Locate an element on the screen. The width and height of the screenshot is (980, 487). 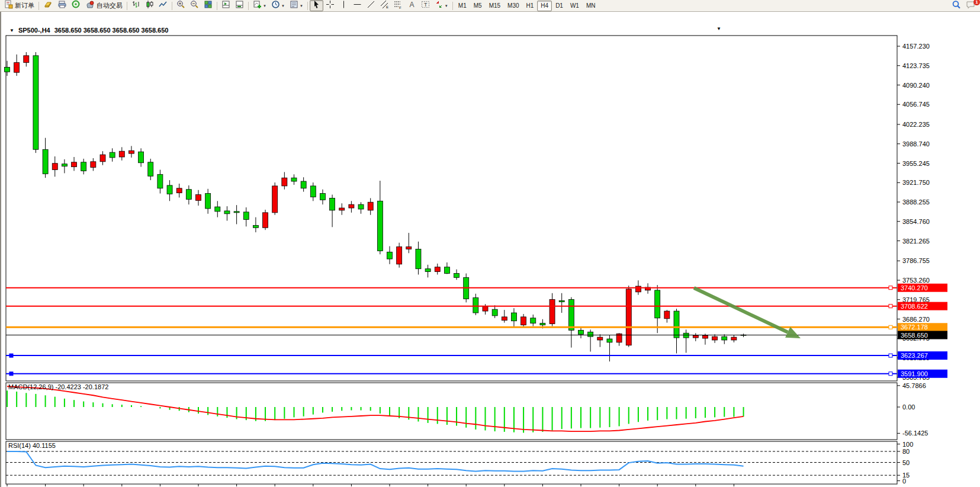
search-icon is located at coordinates (956, 6).